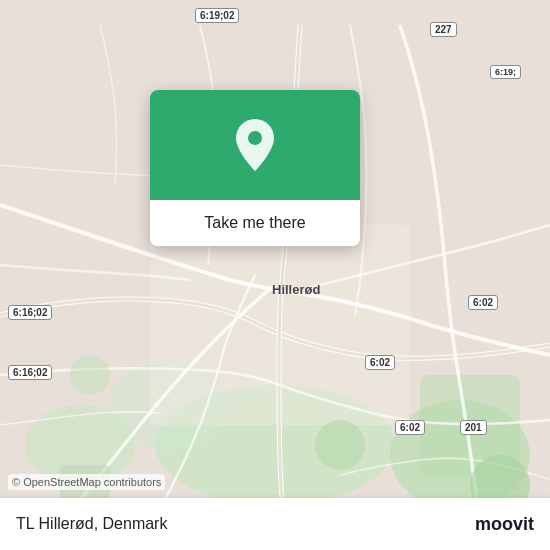  What do you see at coordinates (246, 524) in the screenshot?
I see `location-title: TL Hillerød, Denmark` at bounding box center [246, 524].